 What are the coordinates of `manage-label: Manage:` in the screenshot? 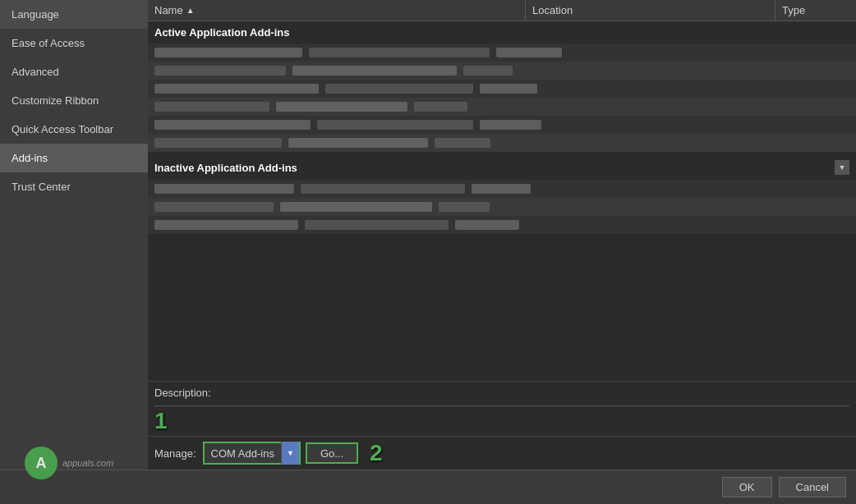 It's located at (176, 453).